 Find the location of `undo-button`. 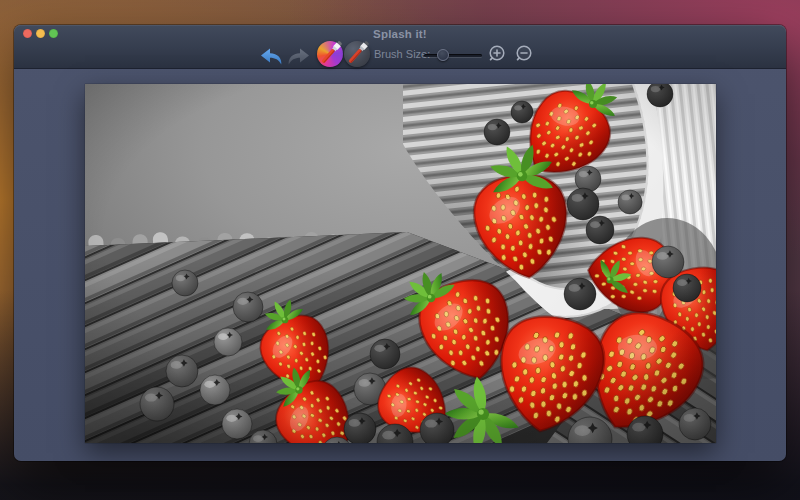

undo-button is located at coordinates (272, 56).